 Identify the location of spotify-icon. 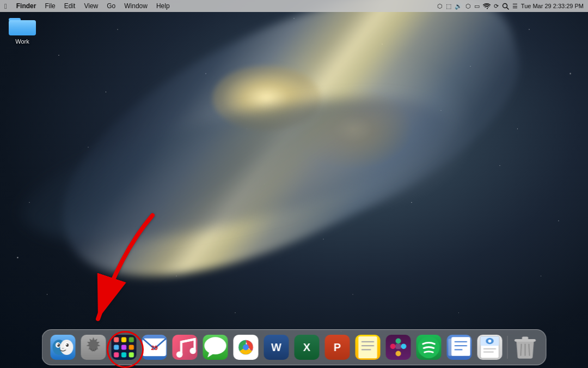
(429, 347).